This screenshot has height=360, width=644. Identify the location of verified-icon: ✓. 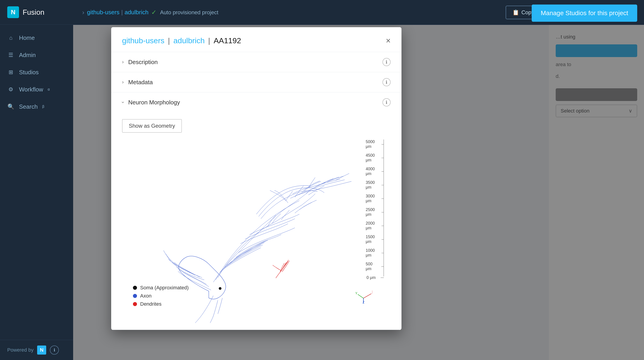
(154, 12).